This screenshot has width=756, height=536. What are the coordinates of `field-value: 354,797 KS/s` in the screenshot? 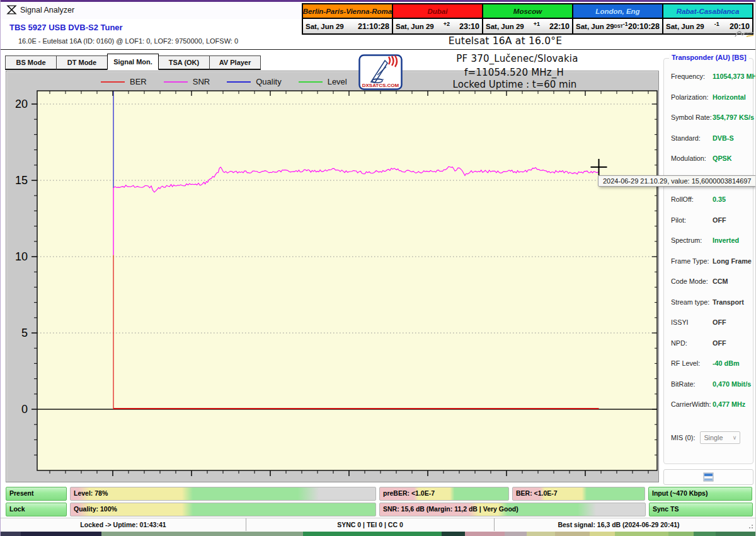 It's located at (733, 124).